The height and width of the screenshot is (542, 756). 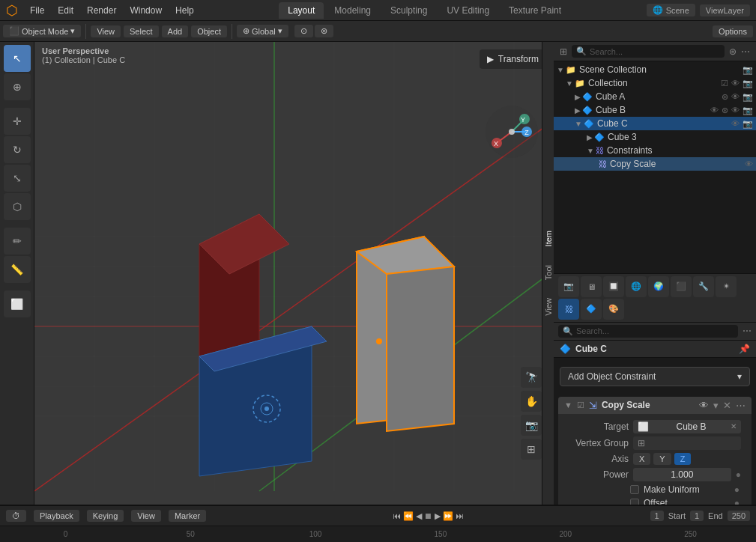 What do you see at coordinates (531, 449) in the screenshot?
I see `grid-btn: ⊞` at bounding box center [531, 449].